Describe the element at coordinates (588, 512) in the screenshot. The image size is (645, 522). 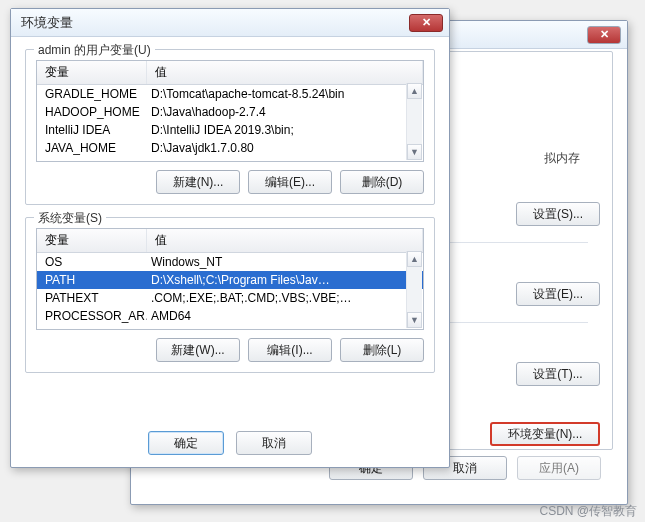
I see `watermark: CSDN @传智教育` at that location.